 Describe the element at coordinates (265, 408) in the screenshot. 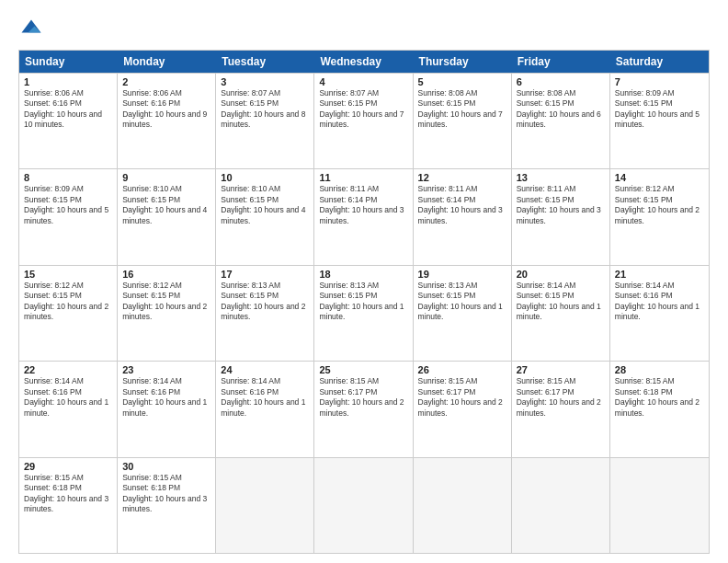

I see `day-cell-24: 24 Sunrise: 8:14 AM Sunset: 6:16 PM Dayl…` at that location.